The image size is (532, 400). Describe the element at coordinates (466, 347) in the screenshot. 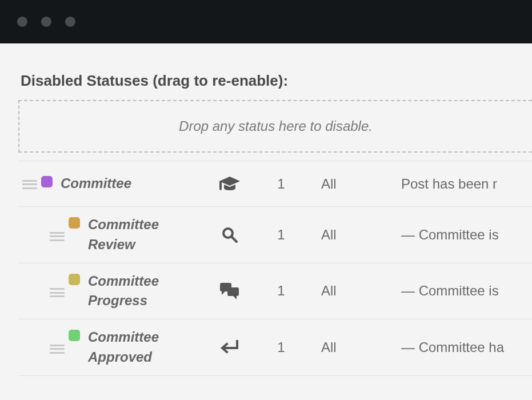

I see `status-description: — Committee ha` at that location.